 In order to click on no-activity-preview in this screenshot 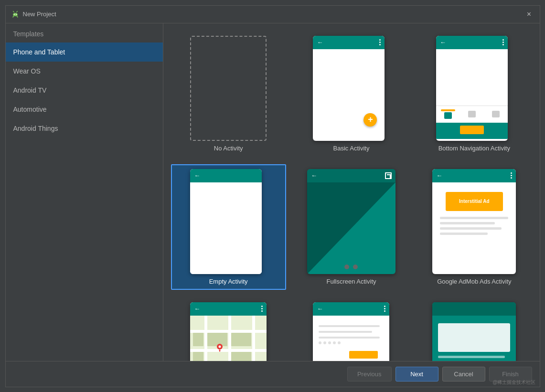, I will do `click(228, 88)`.